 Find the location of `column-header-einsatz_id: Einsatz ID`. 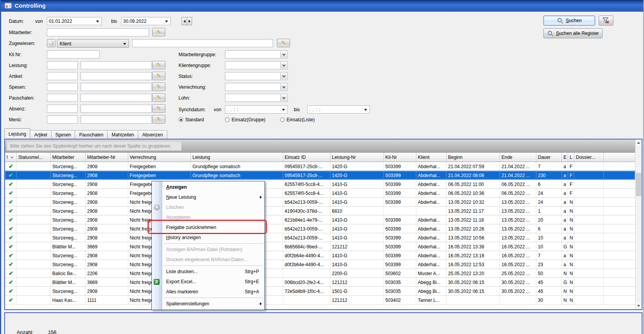

column-header-einsatz_id: Einsatz ID is located at coordinates (307, 157).